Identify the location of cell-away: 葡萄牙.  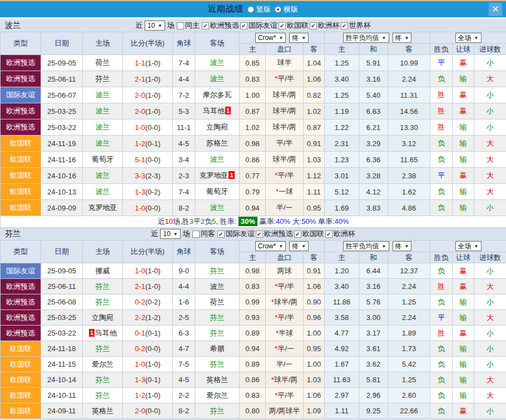
(217, 192).